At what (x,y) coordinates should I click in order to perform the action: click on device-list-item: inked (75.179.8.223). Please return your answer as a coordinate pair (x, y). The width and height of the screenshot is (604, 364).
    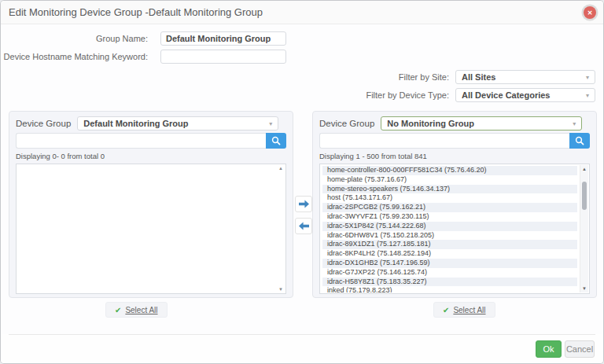
    Looking at the image, I should click on (450, 289).